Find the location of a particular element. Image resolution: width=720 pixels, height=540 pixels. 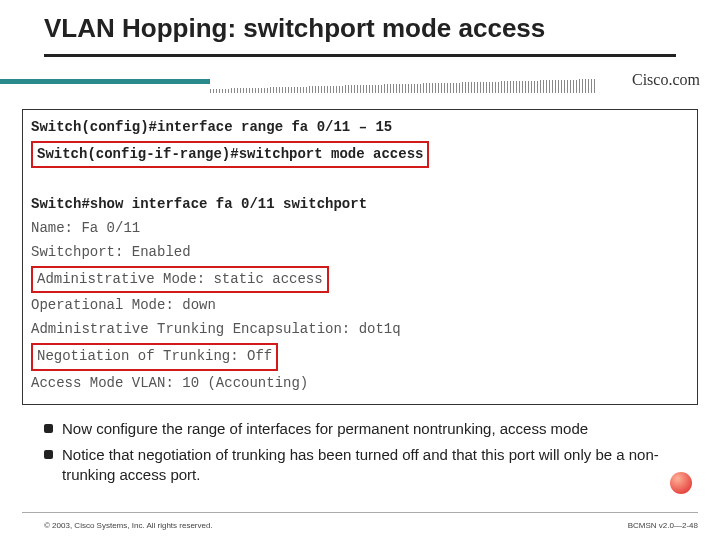

footer-rule is located at coordinates (360, 512).